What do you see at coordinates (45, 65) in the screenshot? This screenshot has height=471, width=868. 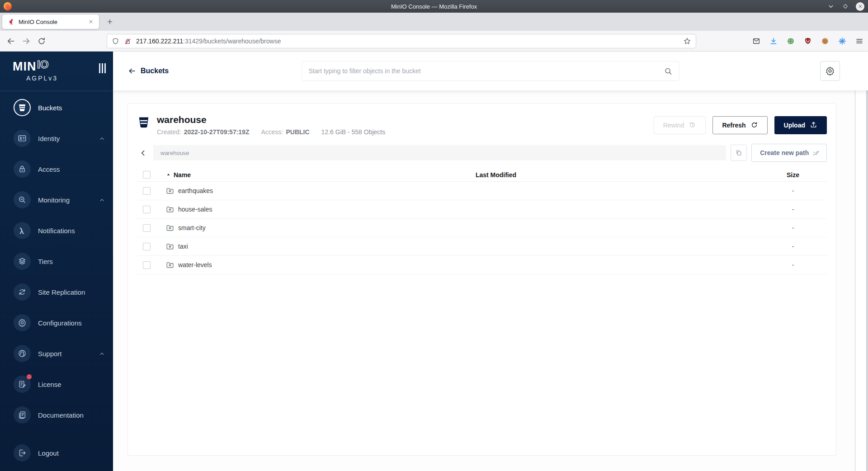 I see `brand-wordmark-outline: IO` at bounding box center [45, 65].